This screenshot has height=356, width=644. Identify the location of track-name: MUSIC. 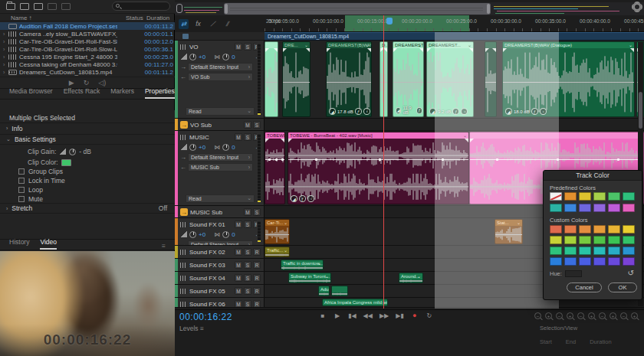
(199, 138).